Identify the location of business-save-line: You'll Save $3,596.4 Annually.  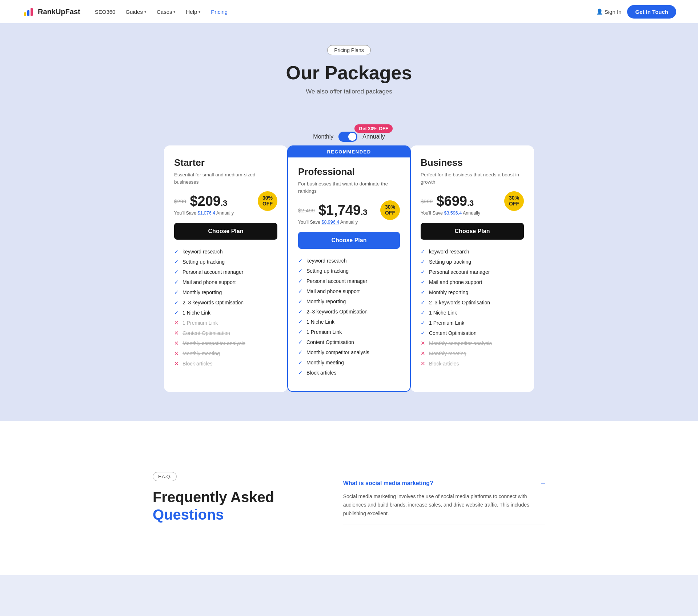
(472, 213).